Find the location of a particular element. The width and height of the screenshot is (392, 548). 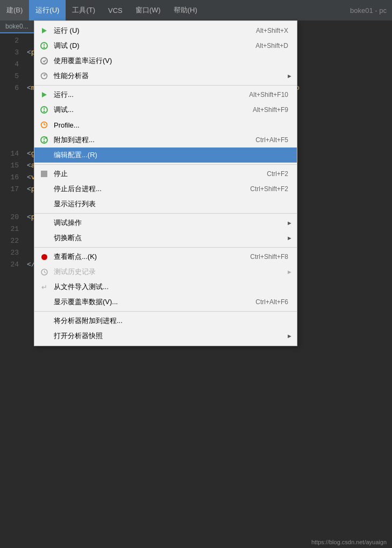

menu-item-view-breakpoints: 查看断点...(K) Ctrl+Shift+F8 is located at coordinates (166, 257).